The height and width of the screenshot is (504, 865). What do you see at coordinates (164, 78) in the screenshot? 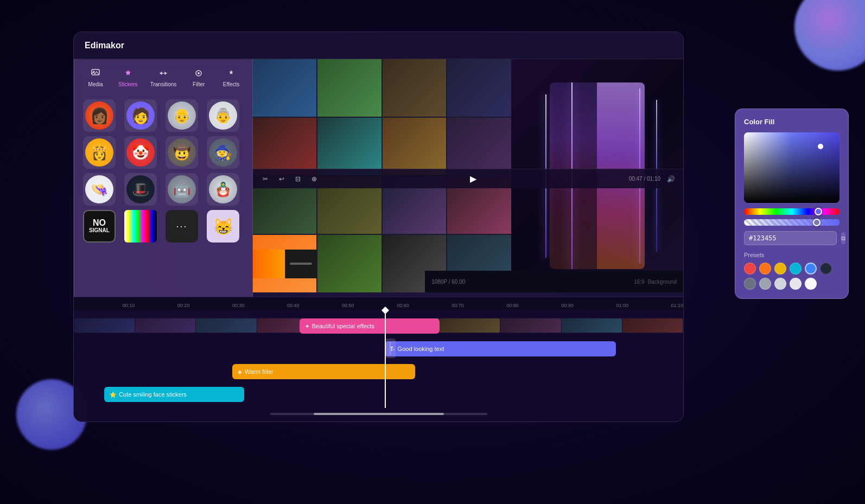
I see `tab-transitions: Transitions` at bounding box center [164, 78].